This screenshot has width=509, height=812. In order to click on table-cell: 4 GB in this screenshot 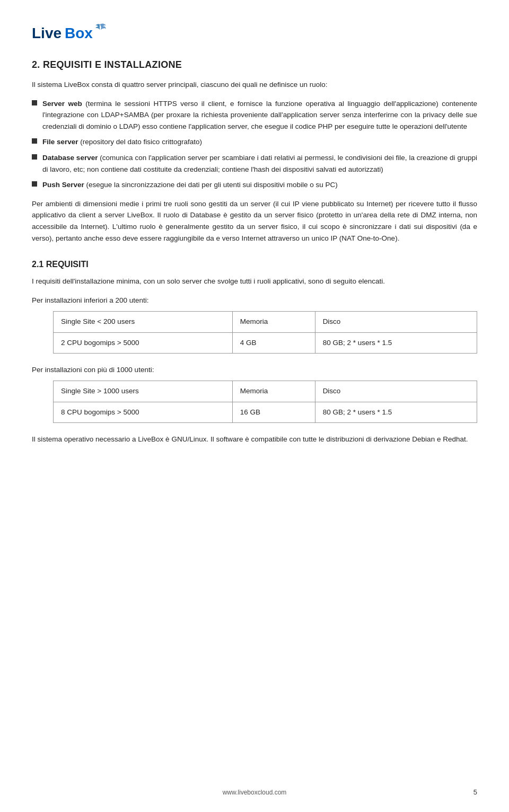, I will do `click(274, 342)`.